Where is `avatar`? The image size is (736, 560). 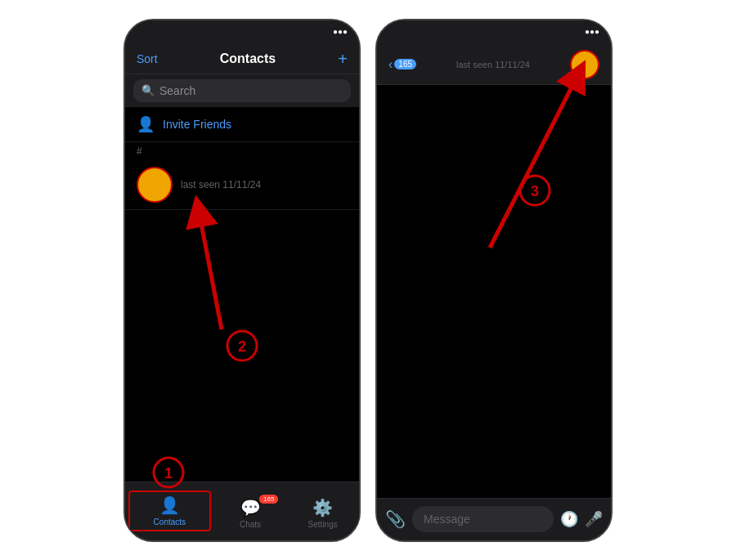
avatar is located at coordinates (155, 185).